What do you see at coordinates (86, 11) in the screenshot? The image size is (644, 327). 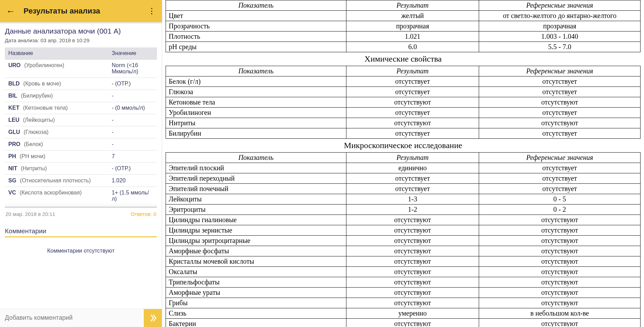 I see `page-title: Результаты анализа` at bounding box center [86, 11].